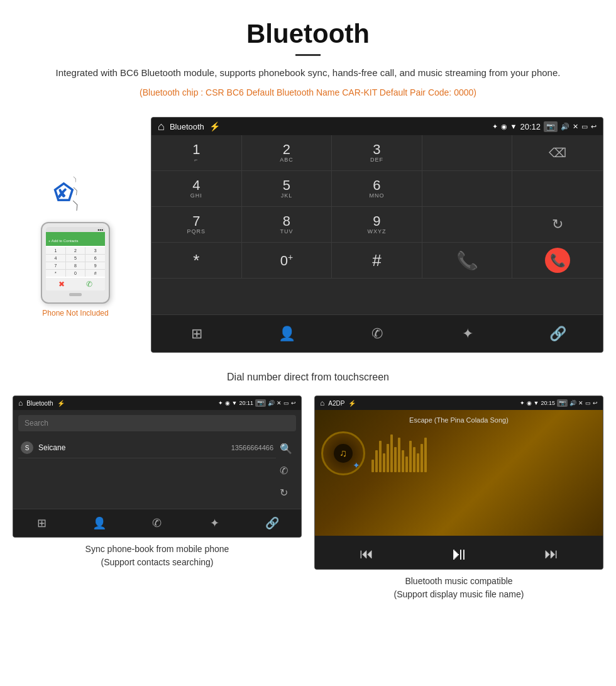 Image resolution: width=616 pixels, height=686 pixels. I want to click on dial-row-3: 7 PQRS 8 TUV 9 WXYZ ↻, so click(377, 225).